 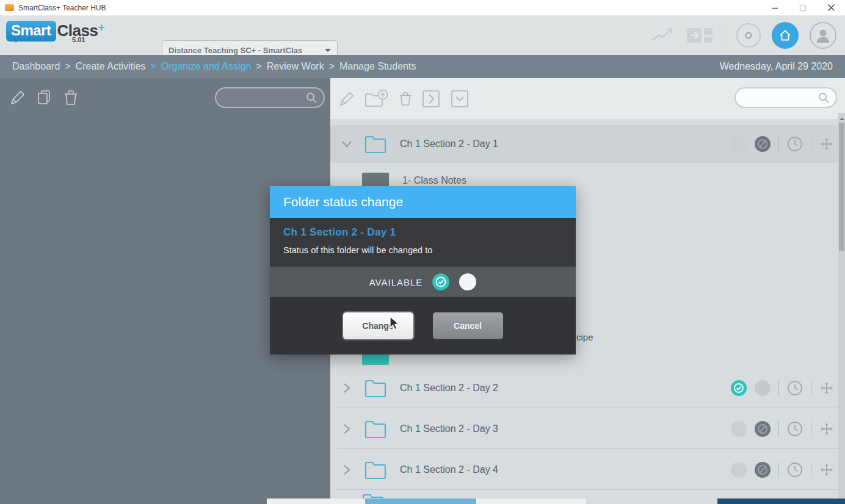 I want to click on folder-row: Ch 1 Section 2 - Day 2, so click(x=587, y=388).